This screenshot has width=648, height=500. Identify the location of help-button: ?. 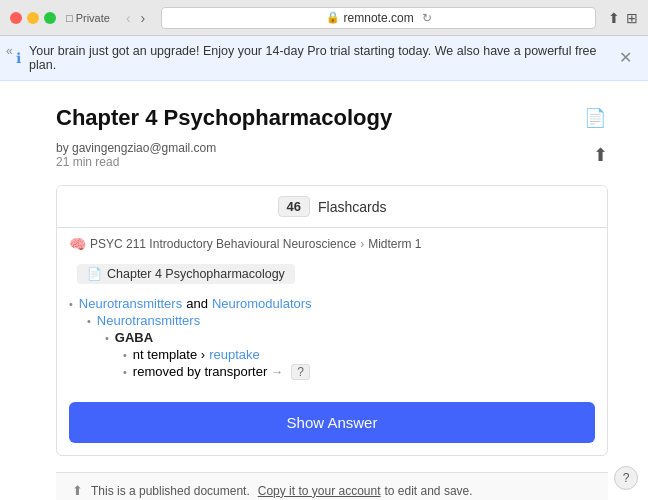
(626, 478).